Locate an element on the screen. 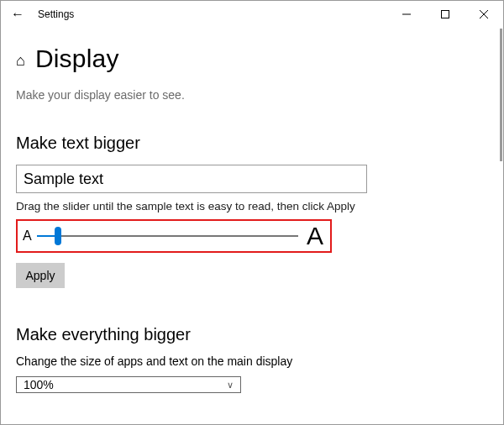 This screenshot has width=504, height=425. titlebar: ← Settings is located at coordinates (252, 14).